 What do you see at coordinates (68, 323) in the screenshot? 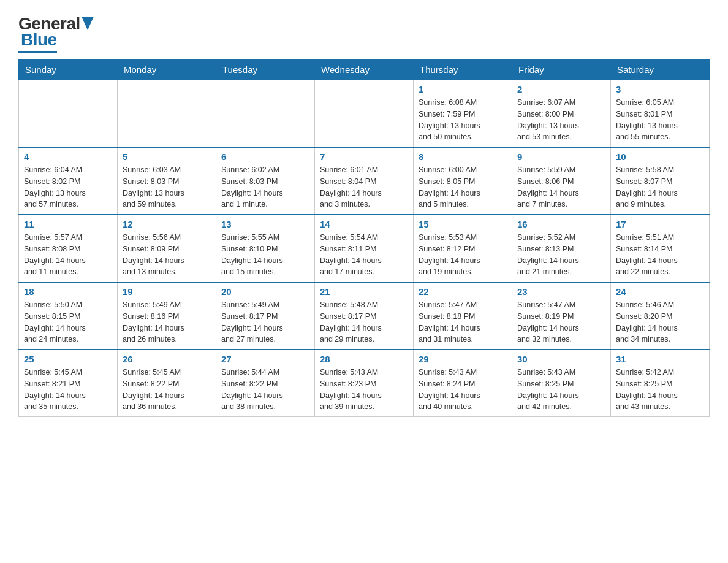
I see `day-info: Sunrise: 5:50 AM Sunset: 8:15 PM Dayligh…` at bounding box center [68, 323].